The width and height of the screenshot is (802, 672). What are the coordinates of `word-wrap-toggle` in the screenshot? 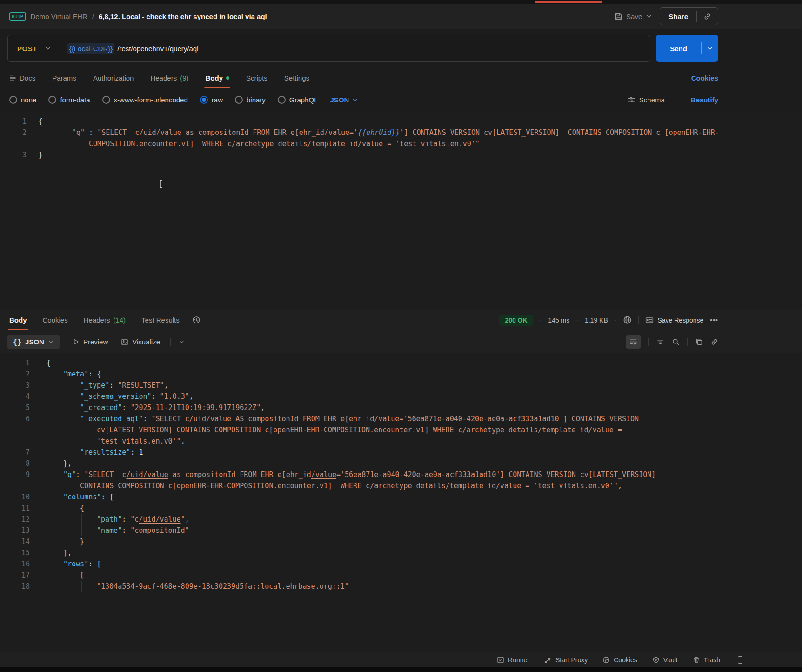 It's located at (634, 342).